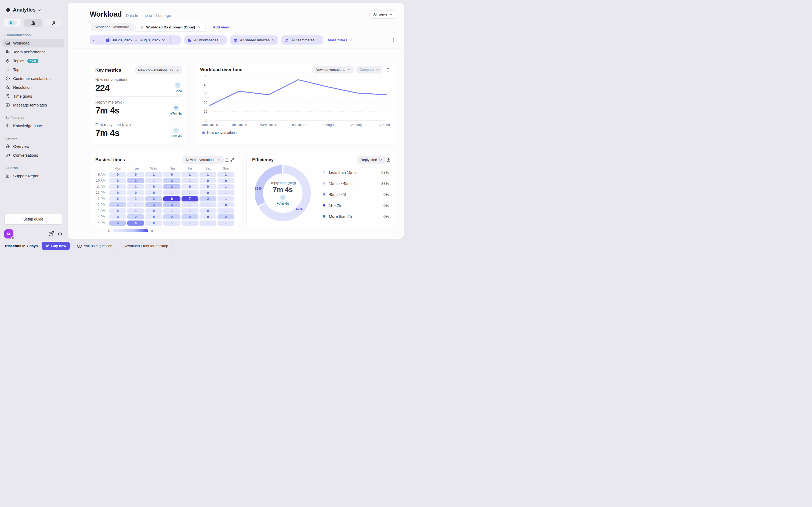 This screenshot has width=812, height=507. I want to click on heatmap-cell: 7, so click(190, 199).